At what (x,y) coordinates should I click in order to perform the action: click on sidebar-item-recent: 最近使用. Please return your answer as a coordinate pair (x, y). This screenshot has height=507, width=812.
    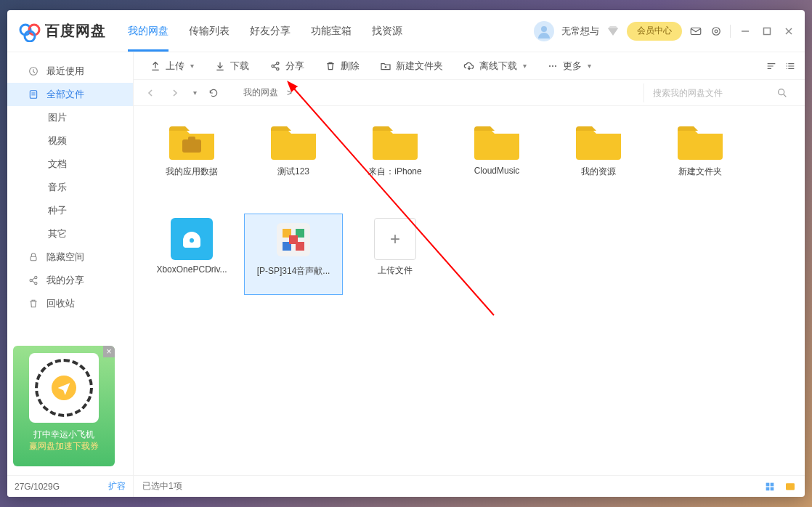
    Looking at the image, I should click on (70, 71).